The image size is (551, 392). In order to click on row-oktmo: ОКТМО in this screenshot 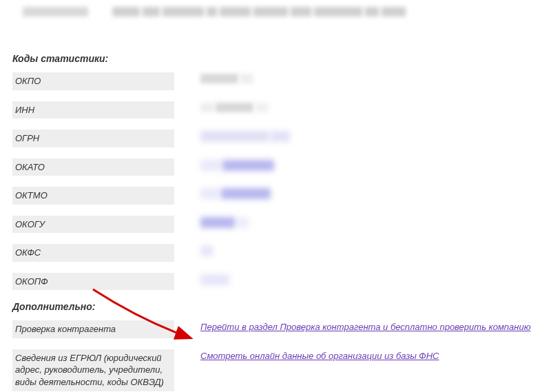, I will do `click(276, 196)`.